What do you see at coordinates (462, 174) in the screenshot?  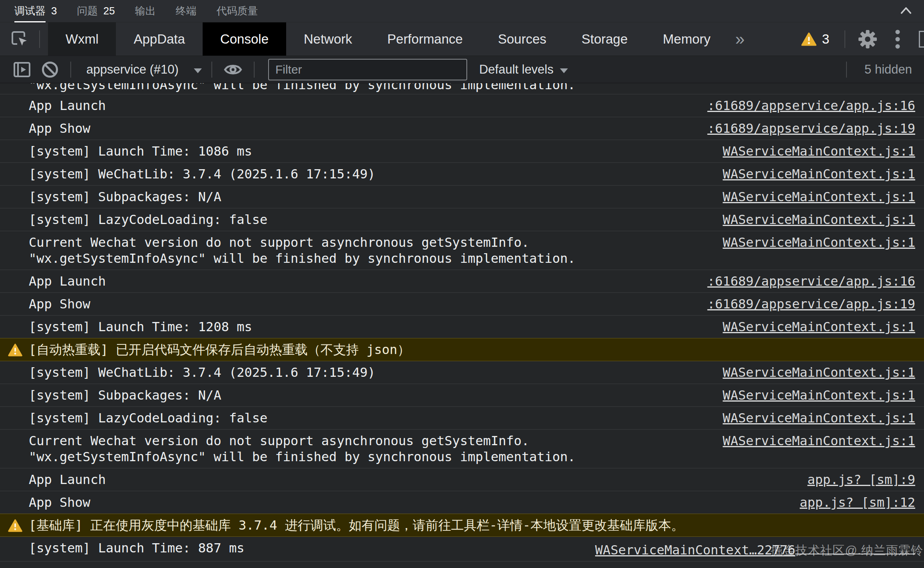 I see `console-log-row: [system] WeChatLib: 3.7.4 (2025.1.6 17:1…` at bounding box center [462, 174].